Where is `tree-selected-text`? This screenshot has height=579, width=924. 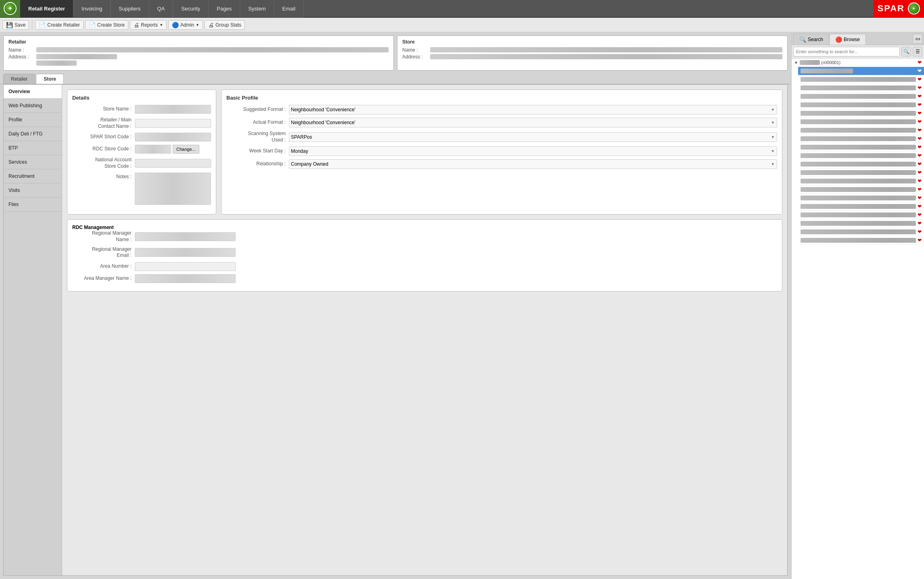
tree-selected-text is located at coordinates (827, 71).